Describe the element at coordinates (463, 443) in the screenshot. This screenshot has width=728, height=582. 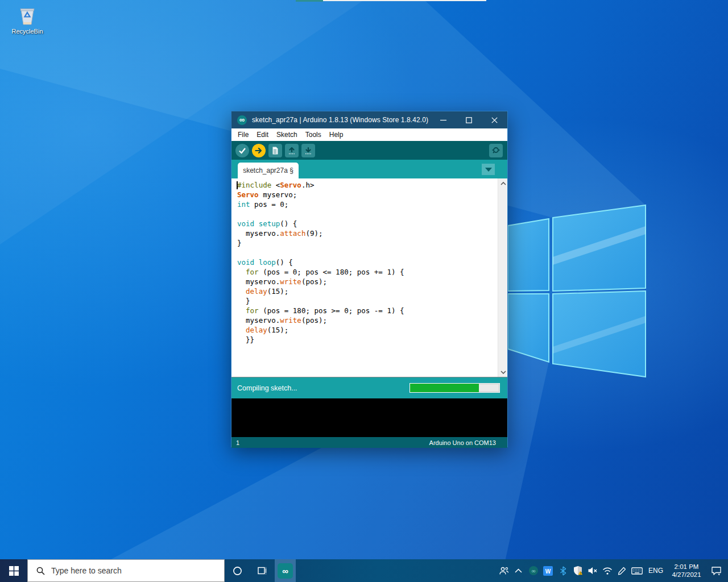
I see `board-port-info: Arduino Uno on COM13` at that location.